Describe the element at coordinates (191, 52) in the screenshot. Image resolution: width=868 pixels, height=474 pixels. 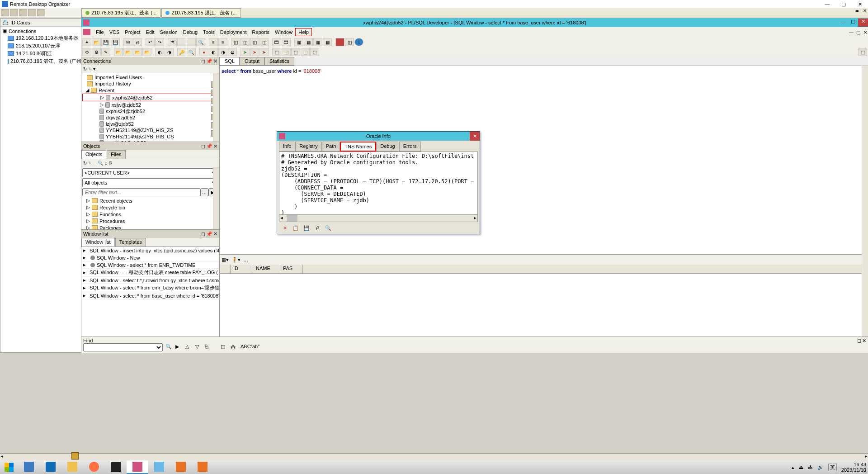
I see `tbtn: 🔍` at that location.